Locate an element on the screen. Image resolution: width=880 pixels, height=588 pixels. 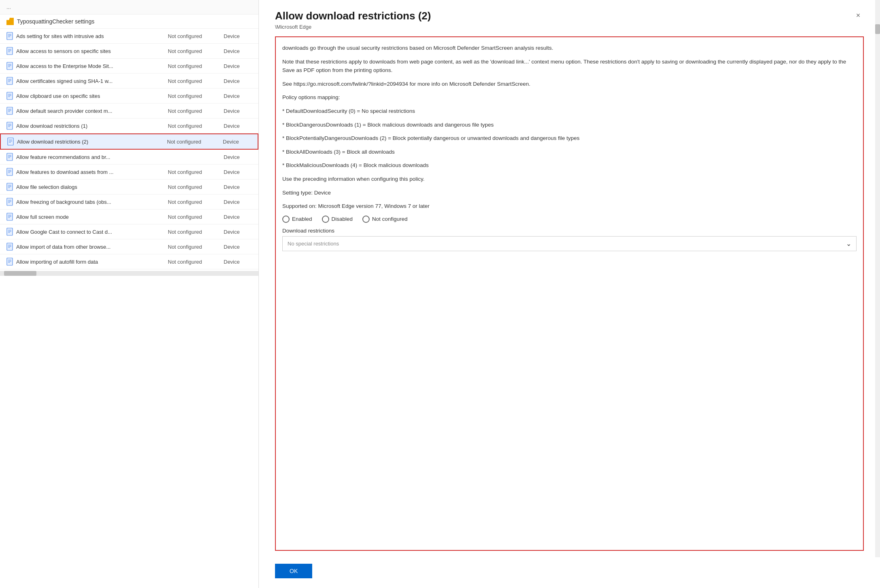
folder-row: TyposquattingChecker settings is located at coordinates (129, 22).